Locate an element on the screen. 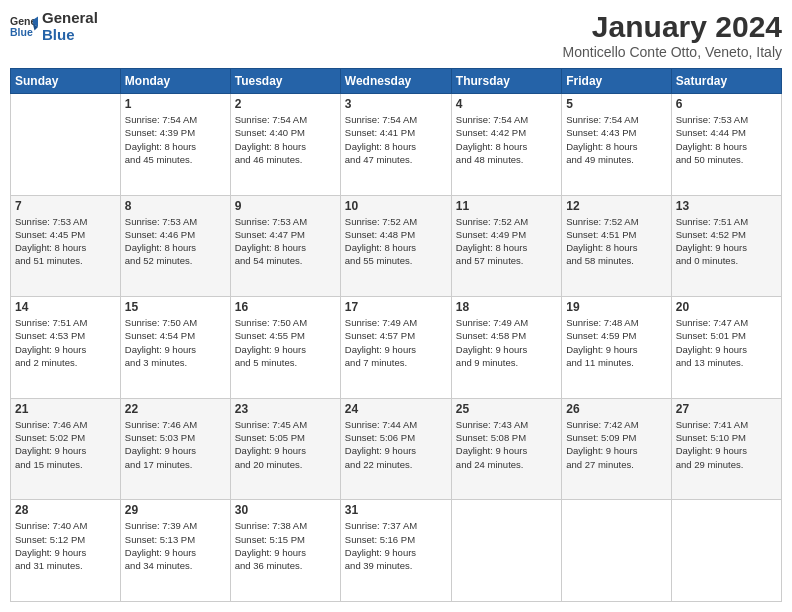 The width and height of the screenshot is (792, 612). day-number: 7 is located at coordinates (66, 206).